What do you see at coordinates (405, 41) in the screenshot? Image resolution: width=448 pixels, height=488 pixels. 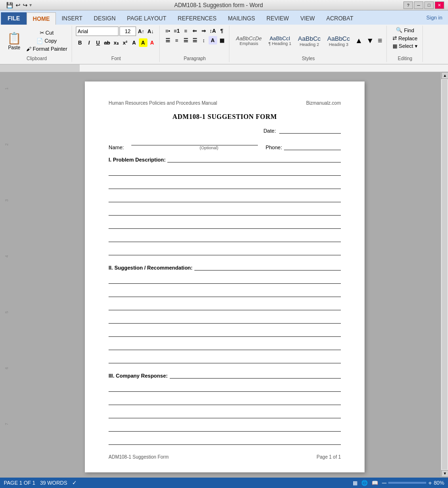 I see `editing-buttons: 🔍 Find ⇄ Replace ▦ Select ▾` at bounding box center [405, 41].